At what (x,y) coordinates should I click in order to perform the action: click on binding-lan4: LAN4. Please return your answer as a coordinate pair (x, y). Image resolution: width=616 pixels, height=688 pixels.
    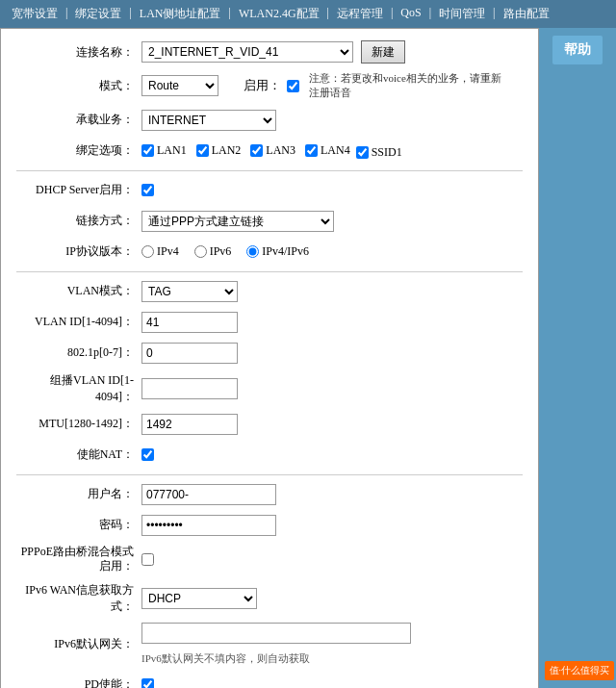
    Looking at the image, I should click on (327, 150).